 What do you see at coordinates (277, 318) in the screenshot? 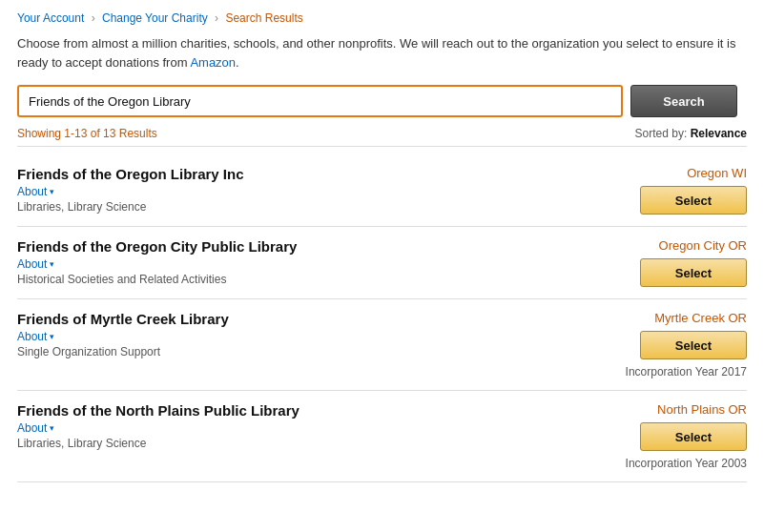
I see `org-name-2: Friends of Myrtle Creek Library` at bounding box center [277, 318].